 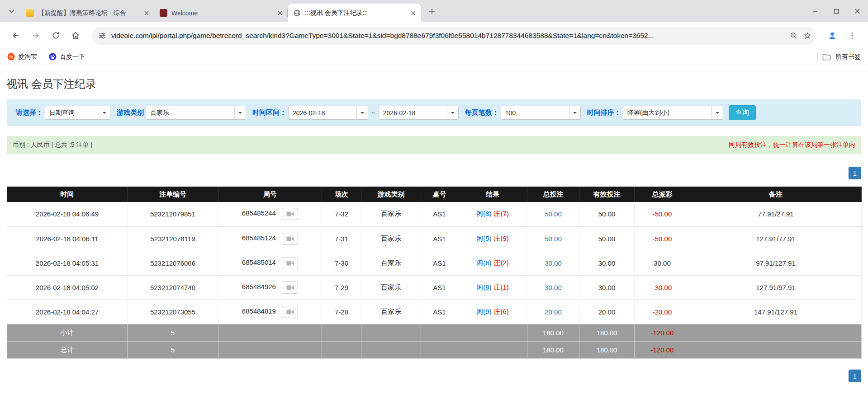 I want to click on date-to-input, so click(x=413, y=113).